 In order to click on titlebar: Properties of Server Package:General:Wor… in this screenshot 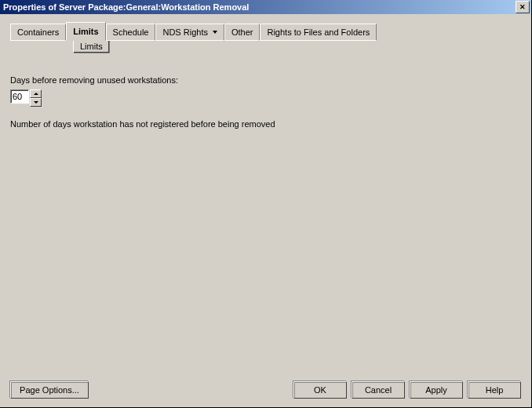, I will do `click(265, 7)`.